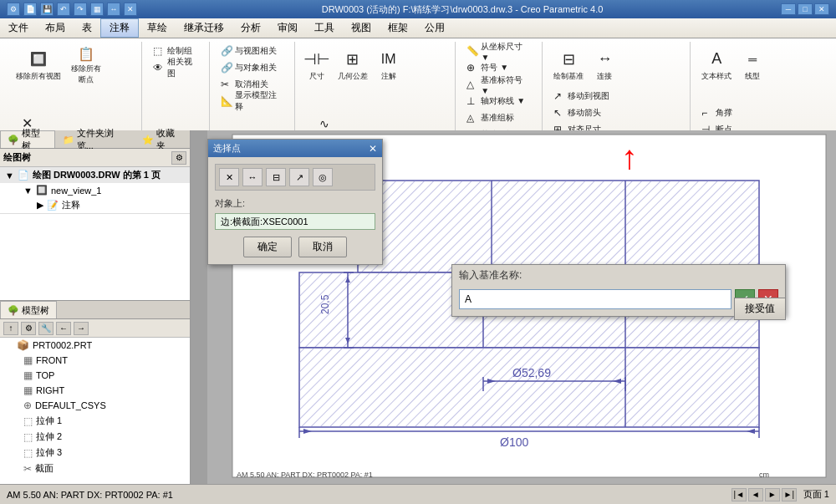  Describe the element at coordinates (95, 140) in the screenshot. I see `panel-tabs: 🌳 模型树 📁 文件夹浏览... ⭐ 收藏夹` at that location.